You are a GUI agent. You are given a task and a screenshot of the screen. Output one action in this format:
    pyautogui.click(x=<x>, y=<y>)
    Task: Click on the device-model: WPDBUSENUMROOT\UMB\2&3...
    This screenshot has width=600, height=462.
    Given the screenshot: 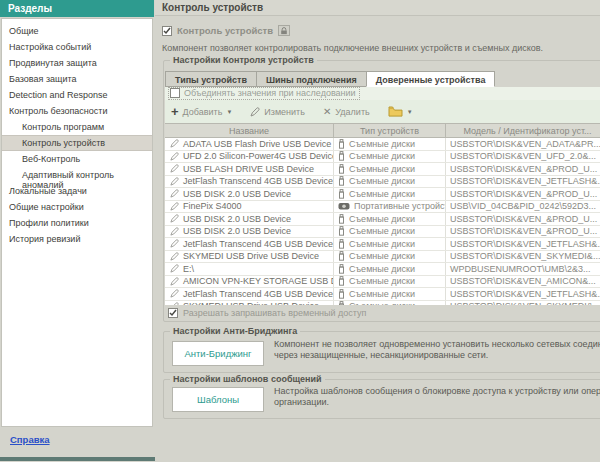 What is the action you would take?
    pyautogui.click(x=522, y=269)
    